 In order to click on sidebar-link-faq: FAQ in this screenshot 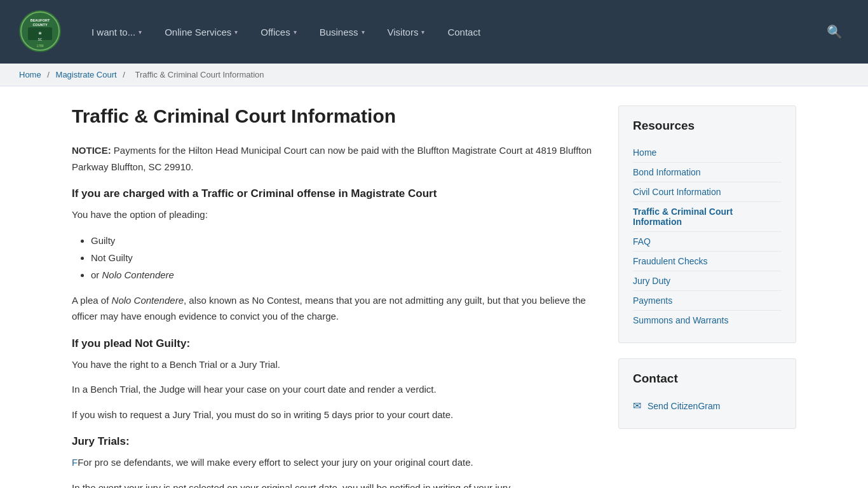, I will do `click(707, 241)`.